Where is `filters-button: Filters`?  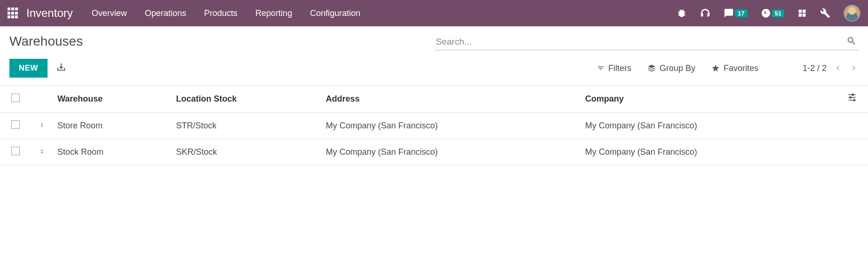 filters-button: Filters is located at coordinates (614, 69).